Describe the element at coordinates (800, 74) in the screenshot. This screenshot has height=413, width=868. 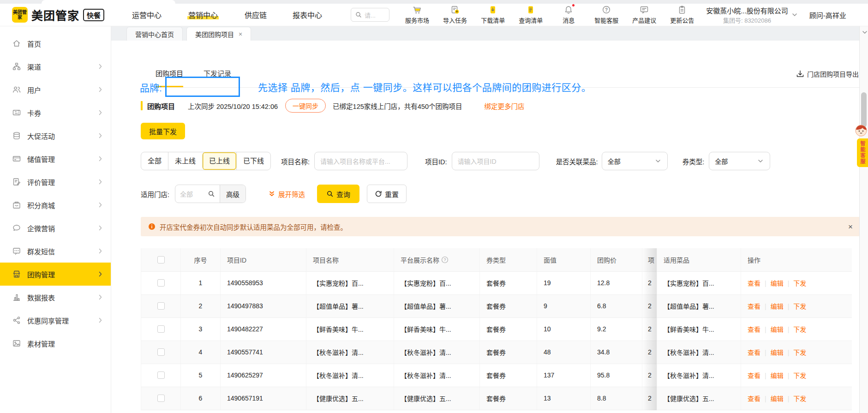
I see `export-icon` at that location.